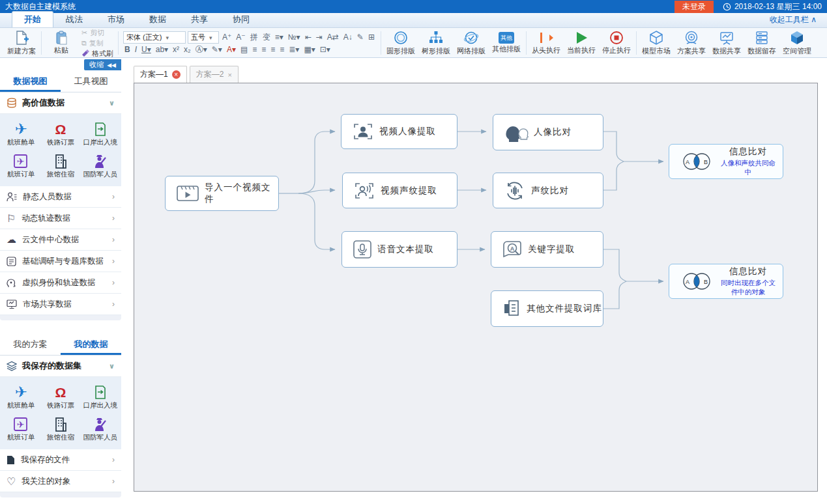 The height and width of the screenshot is (504, 827). What do you see at coordinates (506, 43) in the screenshot?
I see `other-layout-button: 其他 其他排版` at bounding box center [506, 43].